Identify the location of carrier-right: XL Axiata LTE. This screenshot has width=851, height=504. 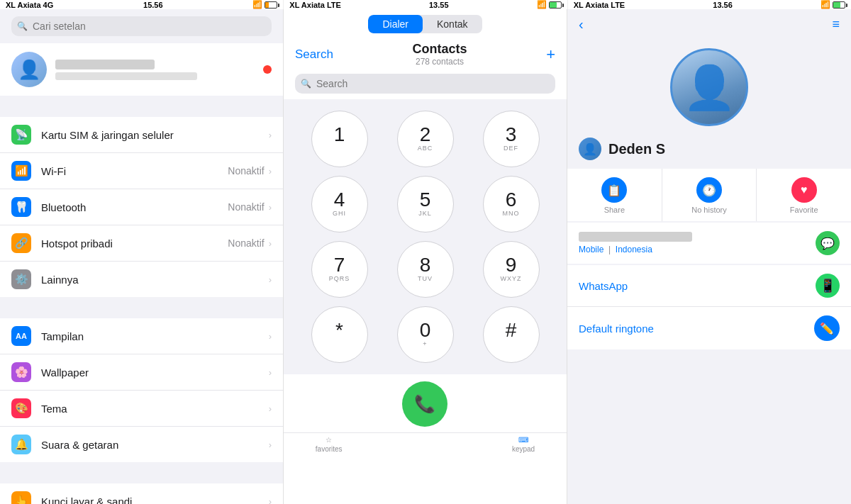
(600, 5).